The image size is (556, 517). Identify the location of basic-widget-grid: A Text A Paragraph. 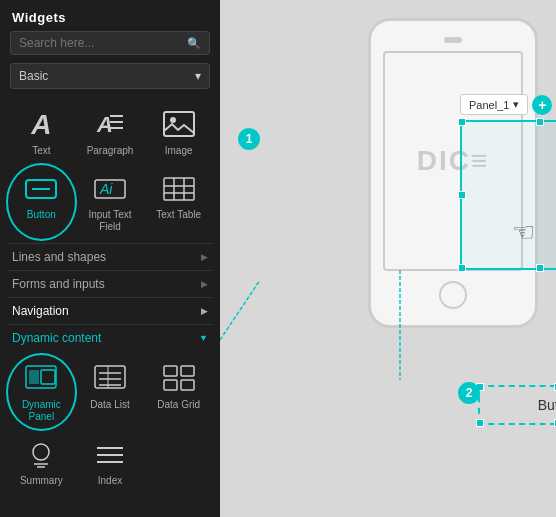
(110, 170).